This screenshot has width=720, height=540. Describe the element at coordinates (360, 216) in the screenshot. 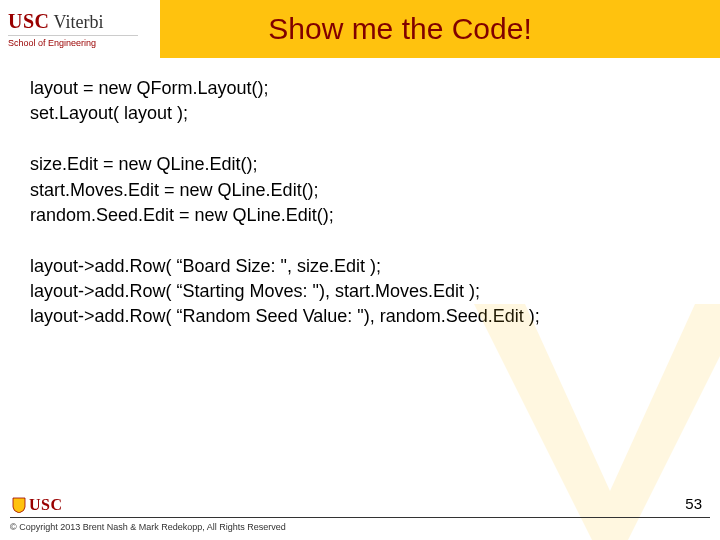

I see `code-line: random.Seed.Edit = new QLine.Edit();` at that location.